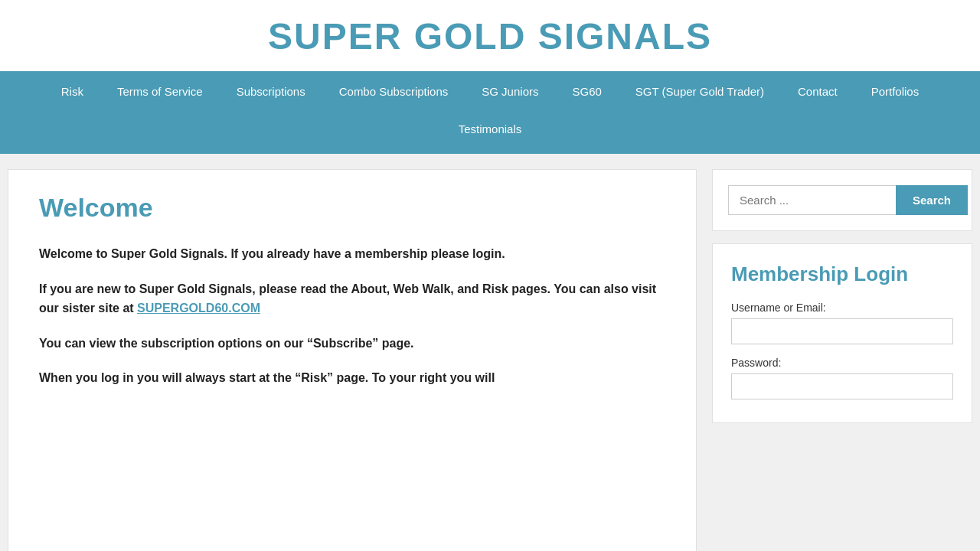 This screenshot has width=980, height=551. I want to click on search-button: Search, so click(932, 201).